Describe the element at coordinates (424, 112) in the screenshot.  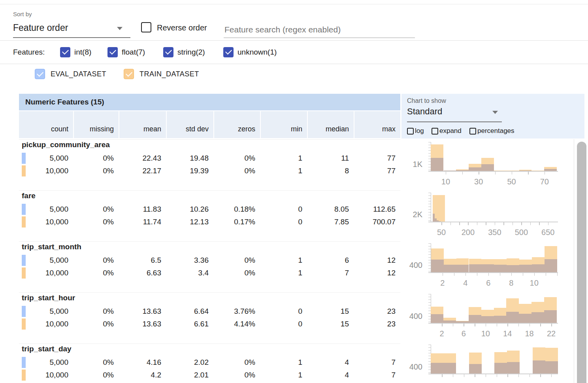
I see `chart-to-show-dropdown: Standard` at that location.